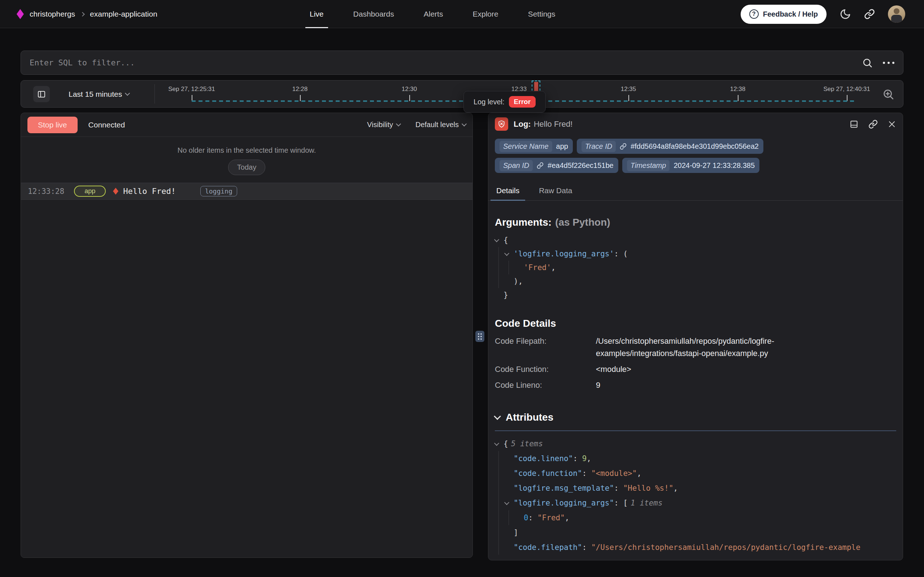 Image resolution: width=924 pixels, height=577 pixels. What do you see at coordinates (847, 89) in the screenshot?
I see `timeline-tick-end: Sep 27, 12:40:31` at bounding box center [847, 89].